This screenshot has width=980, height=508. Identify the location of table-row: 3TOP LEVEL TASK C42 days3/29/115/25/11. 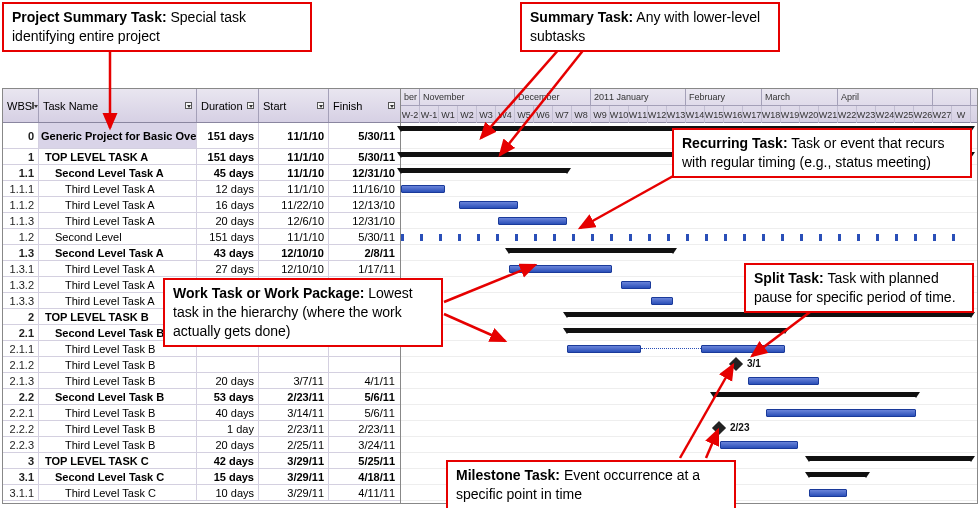
(202, 461).